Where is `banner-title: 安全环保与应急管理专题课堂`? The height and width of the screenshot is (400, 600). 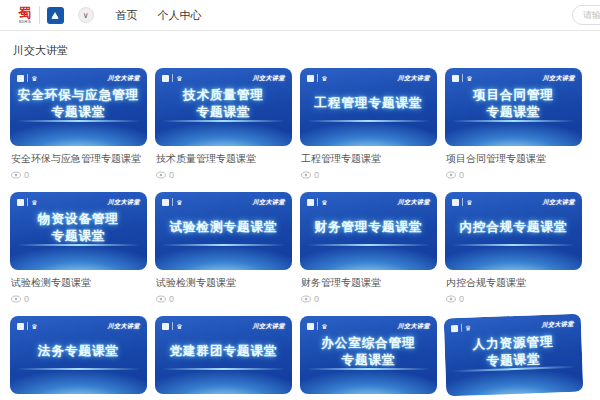 banner-title: 安全环保与应急管理专题课堂 is located at coordinates (78, 104).